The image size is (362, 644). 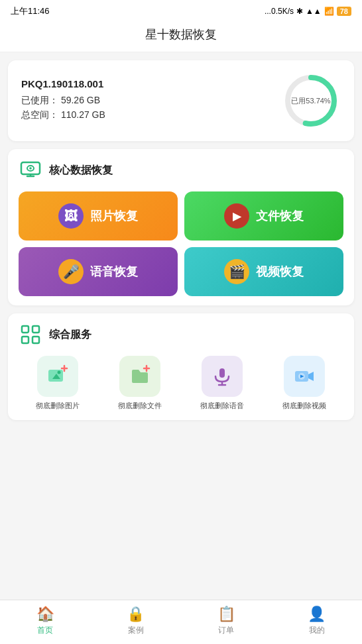 I want to click on total-label: 总空间：, so click(x=40, y=115).